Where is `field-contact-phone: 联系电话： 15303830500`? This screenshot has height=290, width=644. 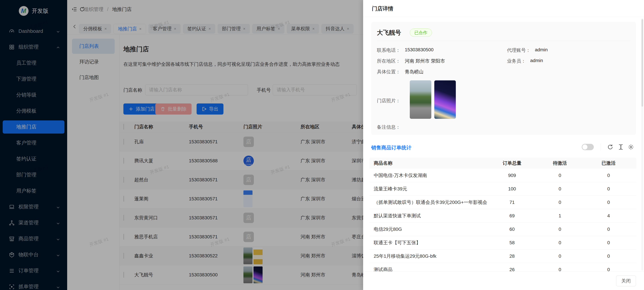
field-contact-phone: 联系电话： 15303830500 is located at coordinates (405, 50).